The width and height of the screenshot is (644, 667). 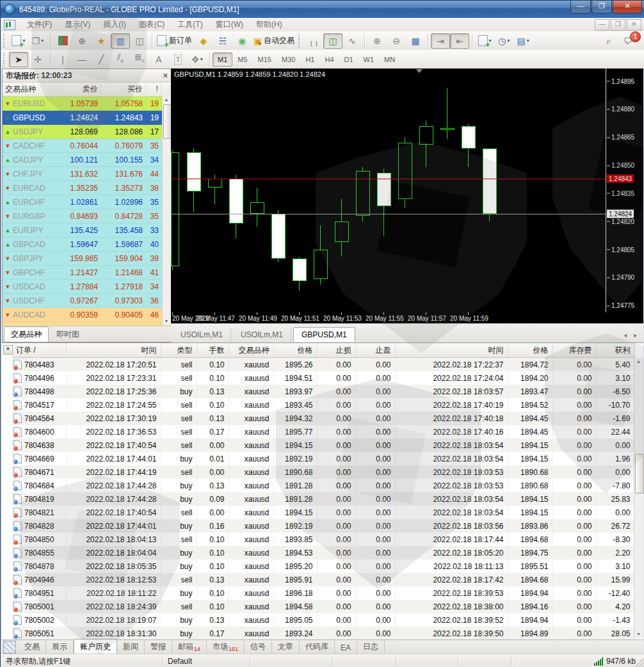 What do you see at coordinates (10, 647) in the screenshot?
I see `dock-panel-icon` at bounding box center [10, 647].